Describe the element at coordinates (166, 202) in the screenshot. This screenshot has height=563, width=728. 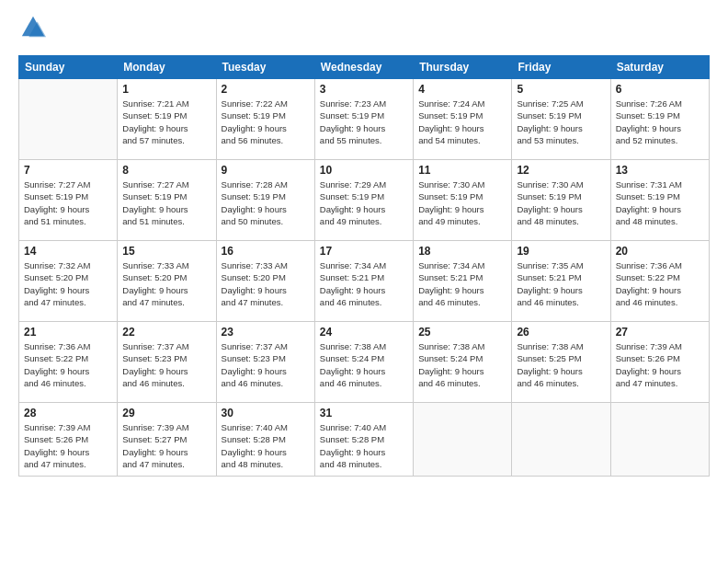
I see `day-info: Sunrise: 7:27 AMSunset: 5:19 PMDaylight:…` at that location.